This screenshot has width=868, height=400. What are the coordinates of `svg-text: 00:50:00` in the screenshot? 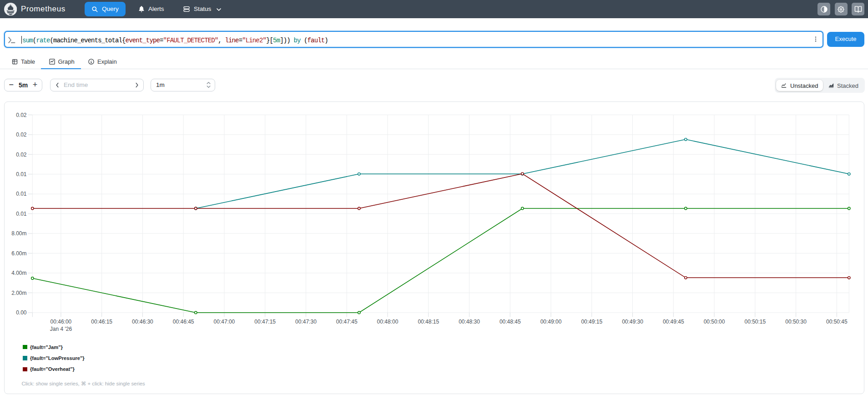 It's located at (714, 322).